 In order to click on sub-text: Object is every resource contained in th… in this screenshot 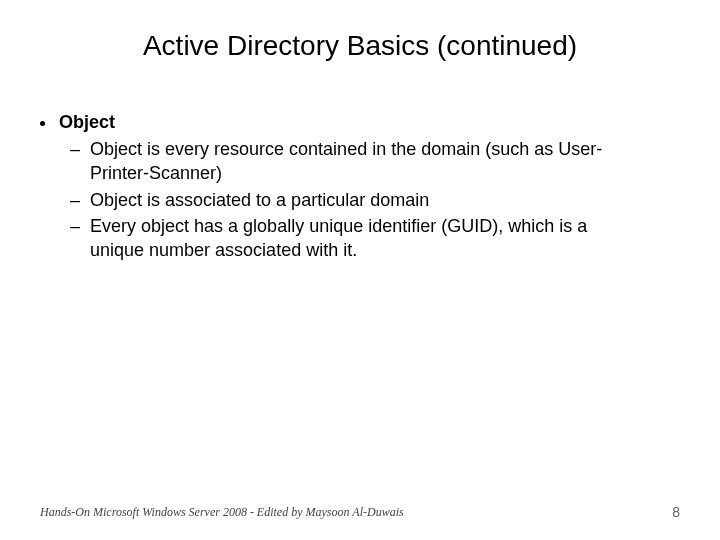, I will do `click(360, 162)`.